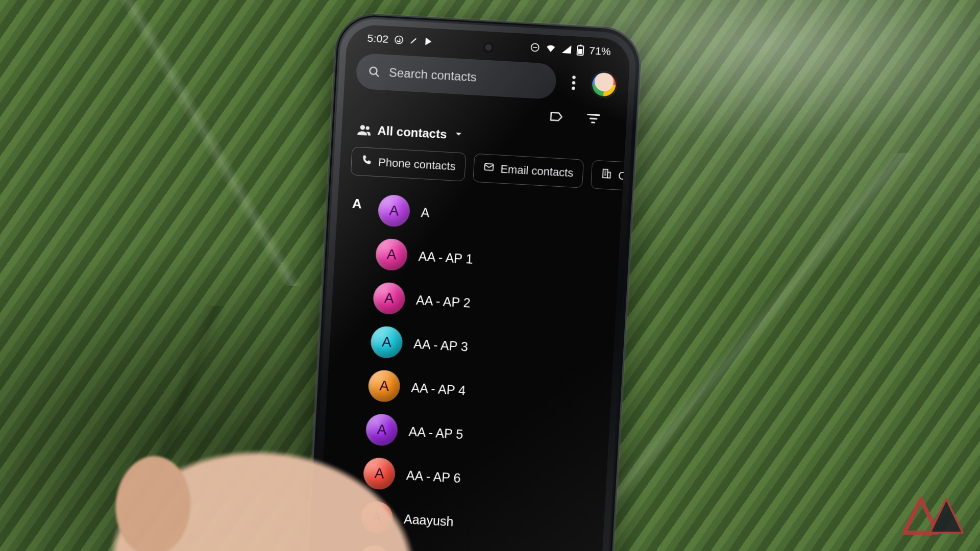  Describe the element at coordinates (489, 168) in the screenshot. I see `email-icon` at that location.